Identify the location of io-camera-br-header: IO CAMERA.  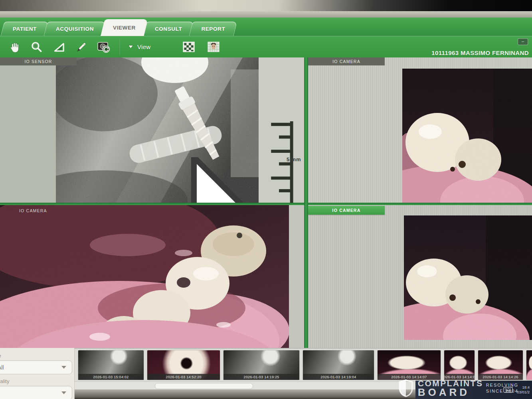
(346, 210).